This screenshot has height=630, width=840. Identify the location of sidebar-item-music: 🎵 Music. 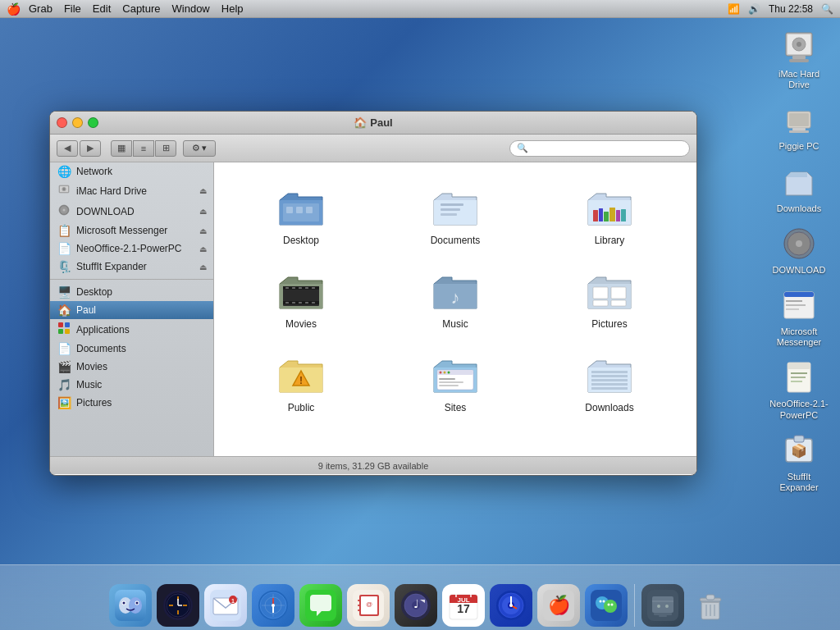
(131, 385).